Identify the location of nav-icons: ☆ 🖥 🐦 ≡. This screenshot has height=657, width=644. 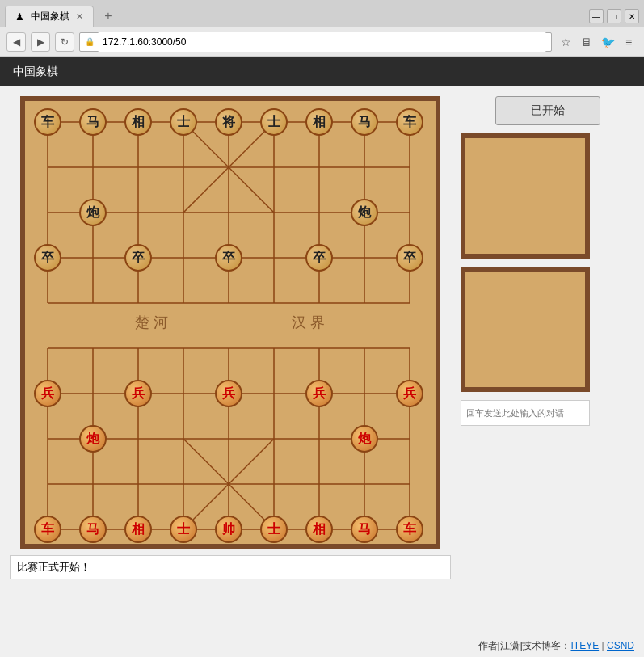
(597, 42).